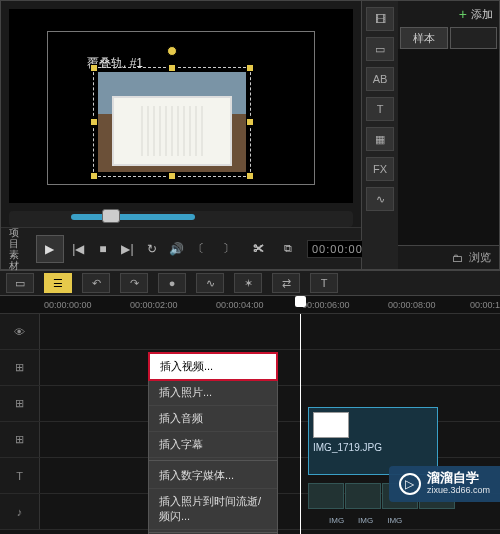 This screenshot has width=500, height=534. Describe the element at coordinates (250, 122) in the screenshot. I see `resize-handle-mr` at that location.